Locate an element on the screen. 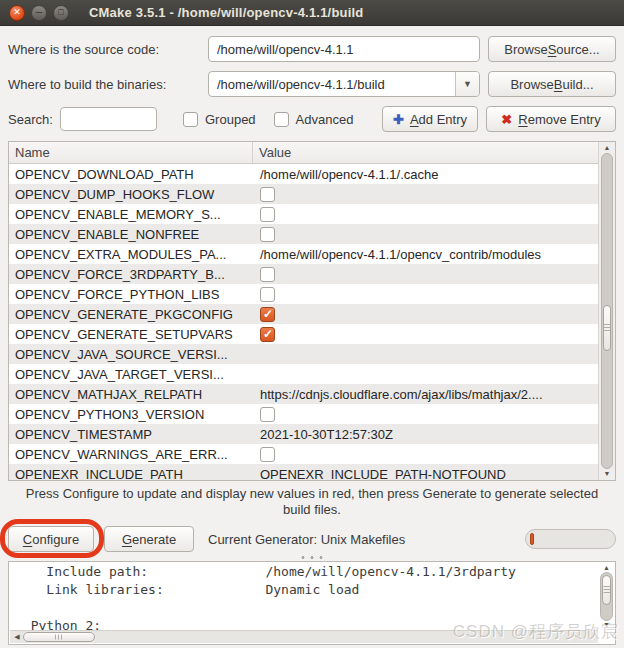 This screenshot has height=648, width=624. window-title: CMake 3.5.1 - /home/will/opencv-4.1.1/bu… is located at coordinates (226, 12).